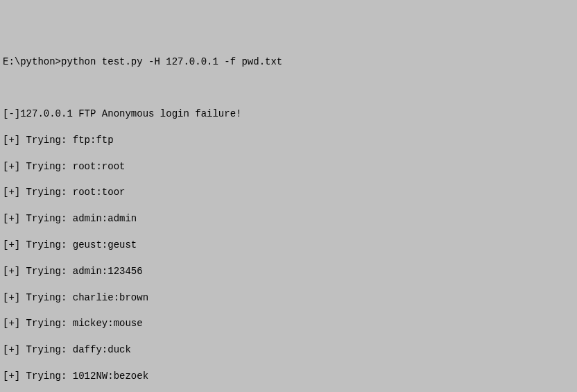  Describe the element at coordinates (288, 219) in the screenshot. I see `output-line: [+] Trying: admin:admin` at that location.